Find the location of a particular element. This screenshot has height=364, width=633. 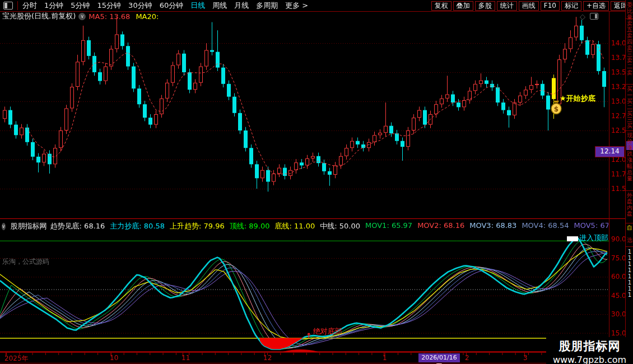

tool-menu-1: 叠加 is located at coordinates (463, 6).